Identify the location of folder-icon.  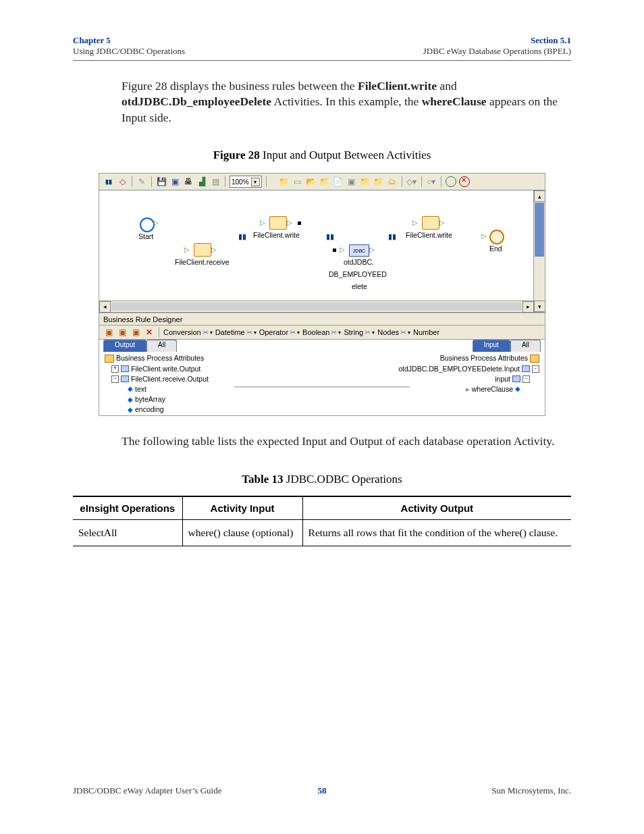
(109, 359).